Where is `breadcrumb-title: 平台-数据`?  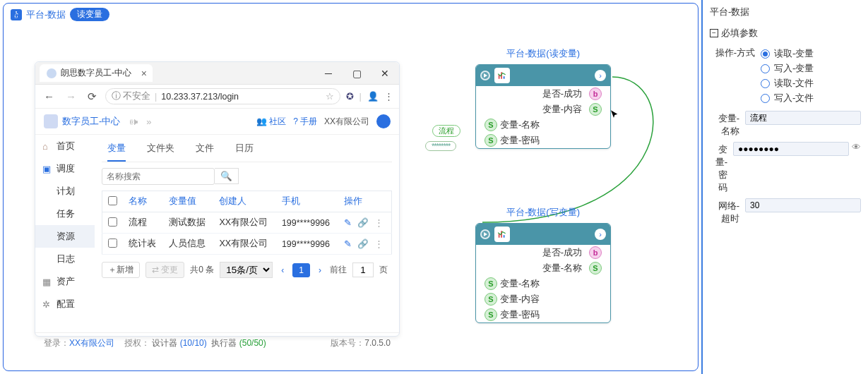 breadcrumb-title: 平台-数据 is located at coordinates (46, 15).